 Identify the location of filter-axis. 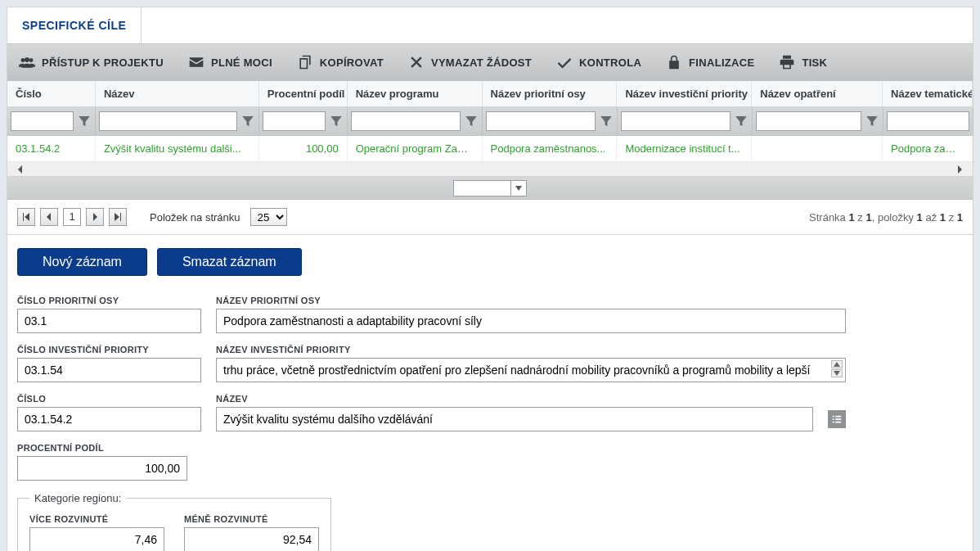
(541, 121).